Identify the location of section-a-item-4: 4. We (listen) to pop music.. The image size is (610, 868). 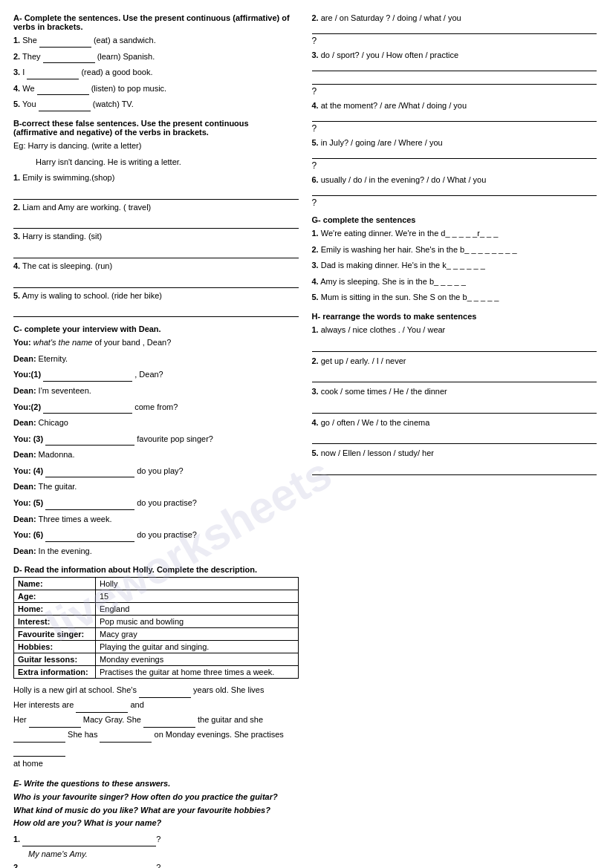
(156, 89).